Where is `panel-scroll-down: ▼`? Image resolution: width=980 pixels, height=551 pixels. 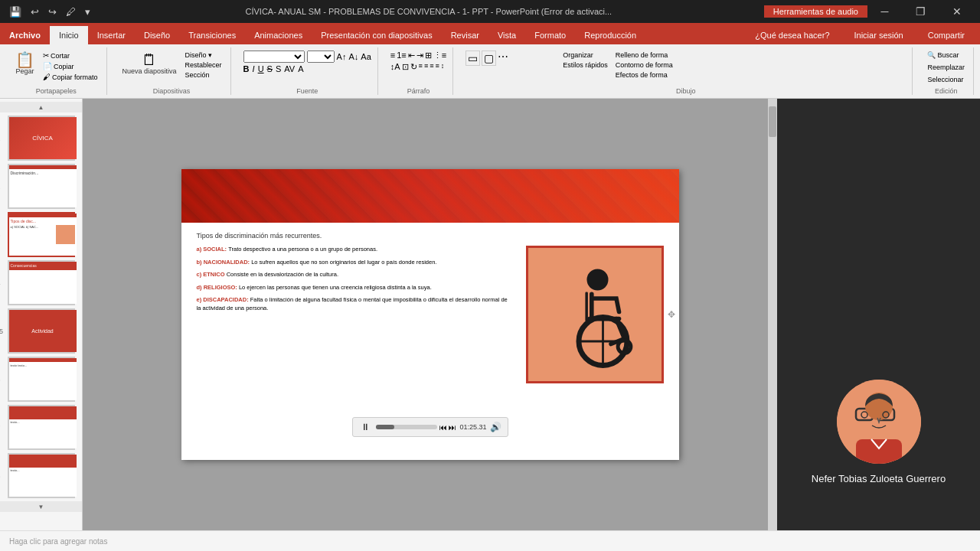
panel-scroll-down: ▼ is located at coordinates (41, 507).